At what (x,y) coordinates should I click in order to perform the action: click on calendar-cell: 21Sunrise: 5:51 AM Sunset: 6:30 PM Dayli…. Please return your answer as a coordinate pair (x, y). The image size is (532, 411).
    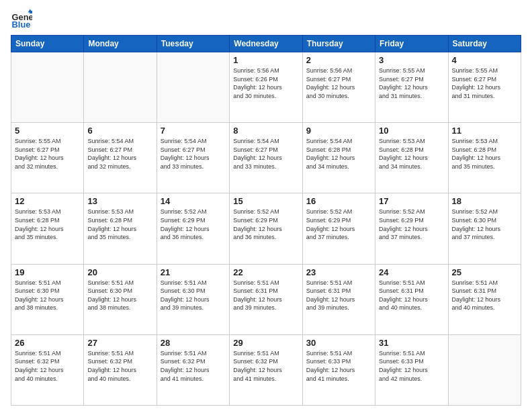
    Looking at the image, I should click on (193, 300).